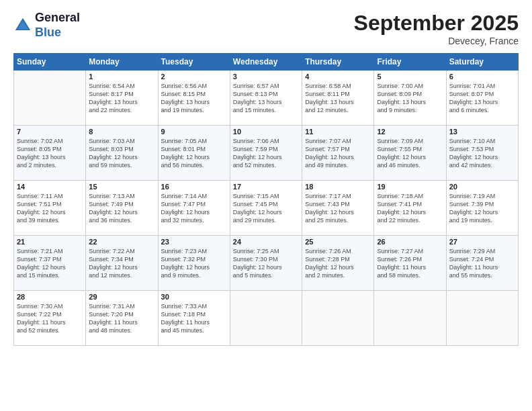 This screenshot has width=532, height=411. I want to click on day-number: 8, so click(122, 132).